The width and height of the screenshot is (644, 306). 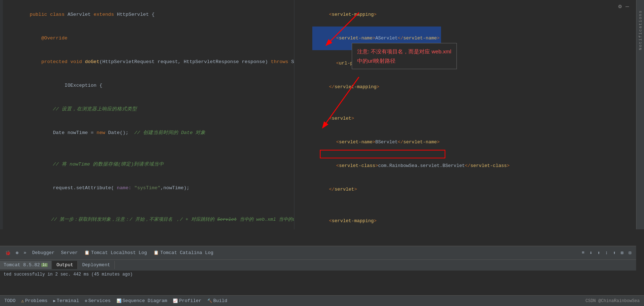 What do you see at coordinates (622, 253) in the screenshot?
I see `toolbar-action-6: ⊞` at bounding box center [622, 253].